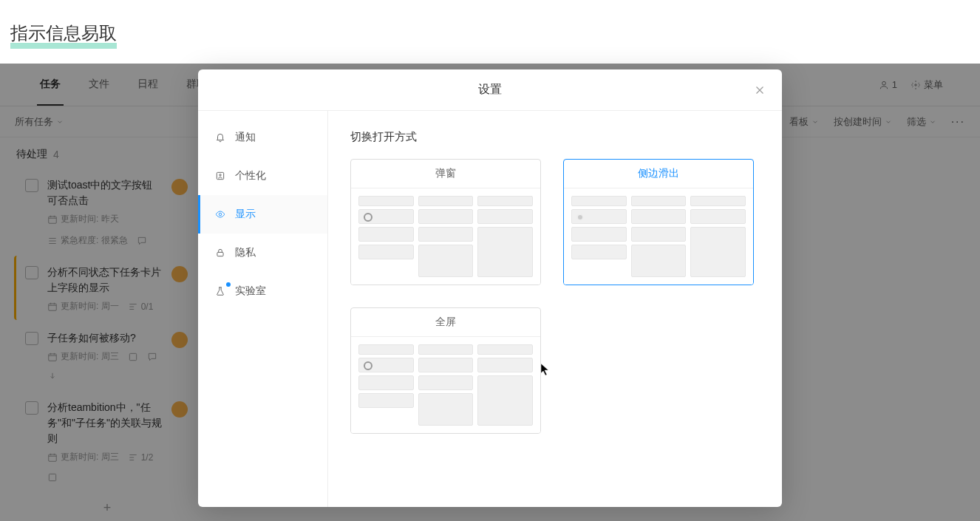 The image size is (980, 521). Describe the element at coordinates (446, 174) in the screenshot. I see `mode-card-title: 弹窗` at that location.